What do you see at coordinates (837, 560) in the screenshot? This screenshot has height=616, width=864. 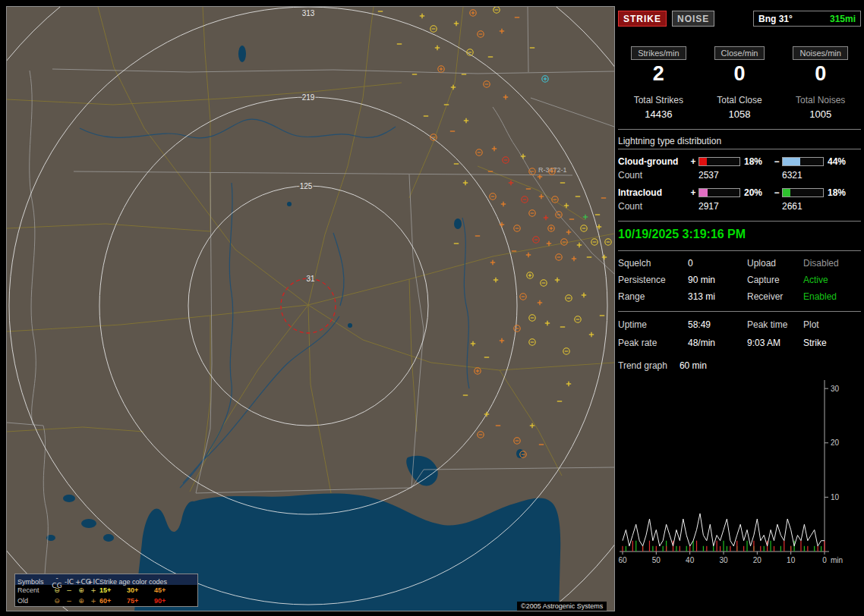 I see `svg-text: min` at bounding box center [837, 560].